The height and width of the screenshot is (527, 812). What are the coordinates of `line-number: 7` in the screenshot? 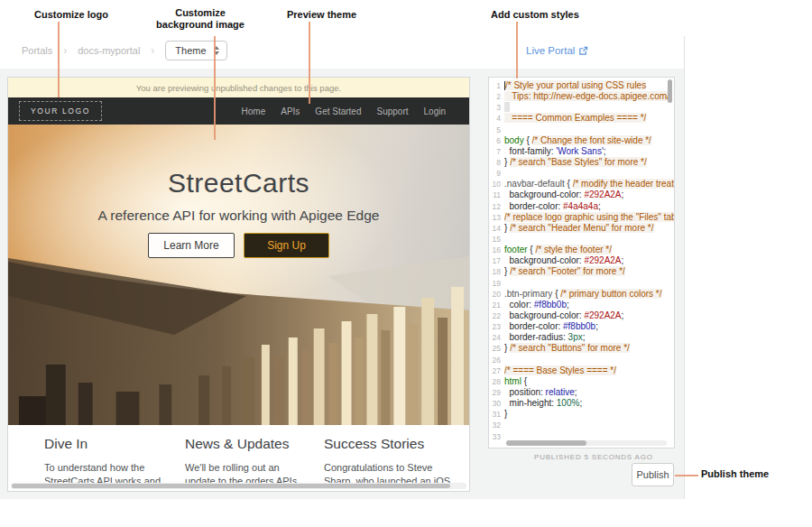 It's located at (496, 152).